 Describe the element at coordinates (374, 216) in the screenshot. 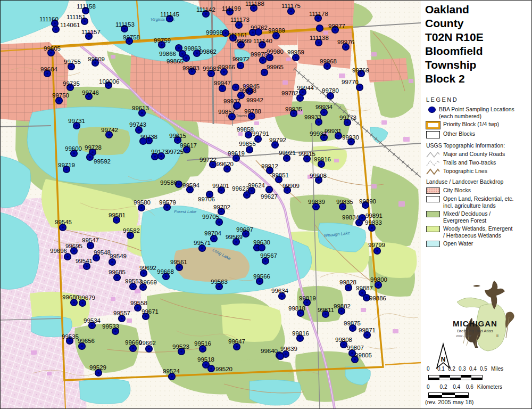

I see `bba-point-number: 99891` at that location.